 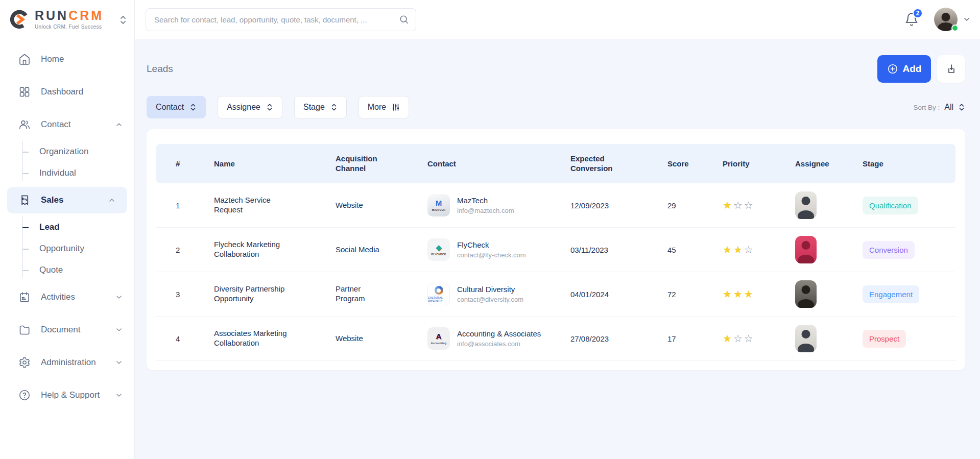 What do you see at coordinates (79, 152) in the screenshot?
I see `sidebar-item-organization: Organization` at bounding box center [79, 152].